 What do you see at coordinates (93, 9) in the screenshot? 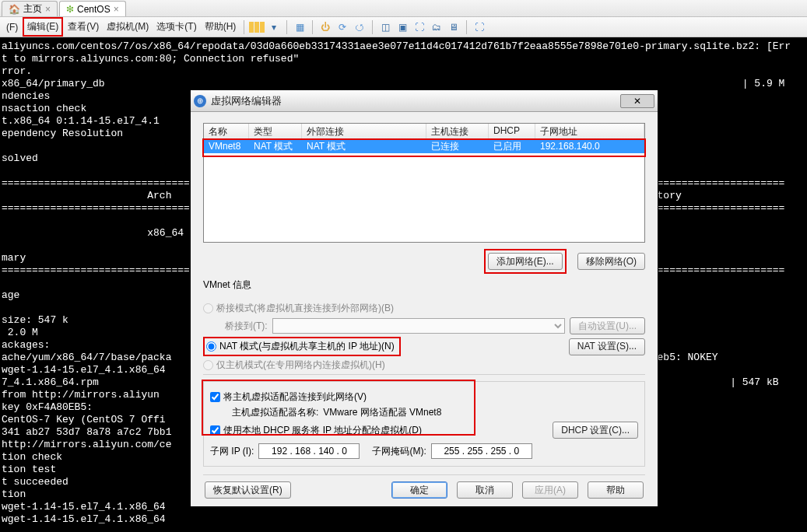
I see `tab-centos-label: CentOS` at bounding box center [93, 9].